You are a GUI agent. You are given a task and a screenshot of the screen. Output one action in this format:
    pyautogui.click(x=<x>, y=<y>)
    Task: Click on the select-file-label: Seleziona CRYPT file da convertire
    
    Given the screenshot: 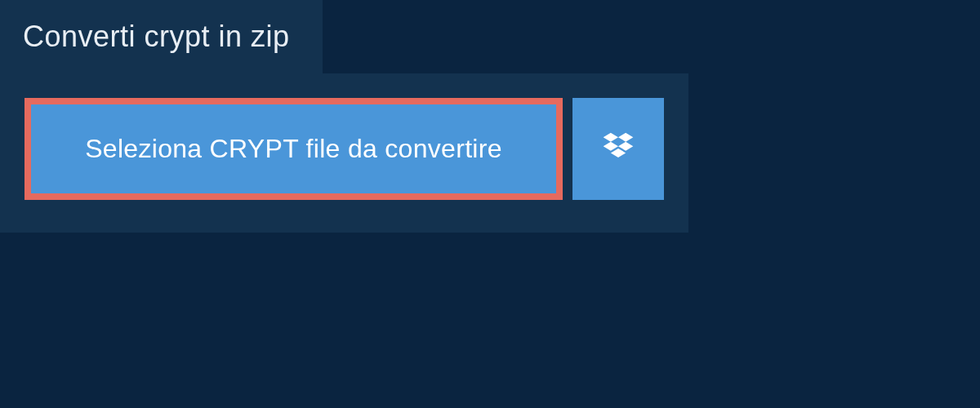 What is the action you would take?
    pyautogui.click(x=294, y=149)
    